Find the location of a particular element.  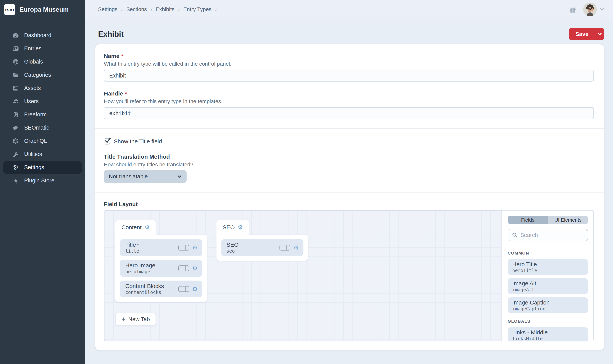

logo-text-rest: .m is located at coordinates (11, 10).